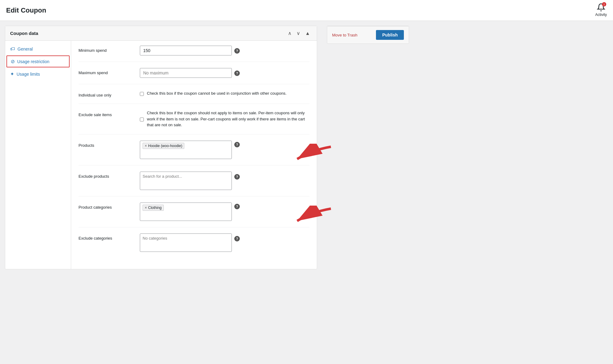  I want to click on maximum-spend-field: ?, so click(224, 73).